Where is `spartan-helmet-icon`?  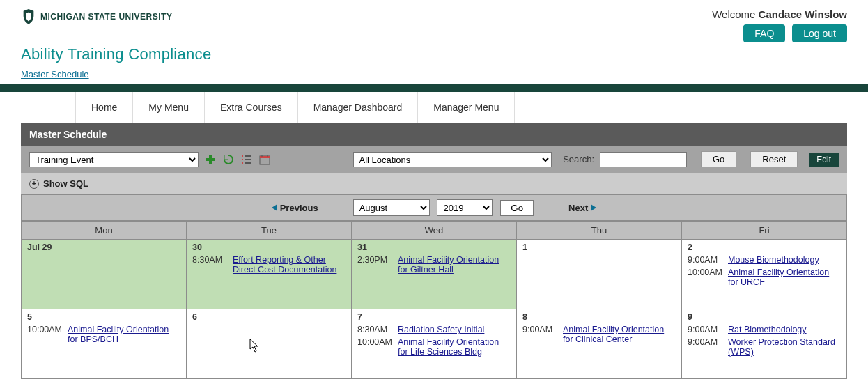 spartan-helmet-icon is located at coordinates (29, 17).